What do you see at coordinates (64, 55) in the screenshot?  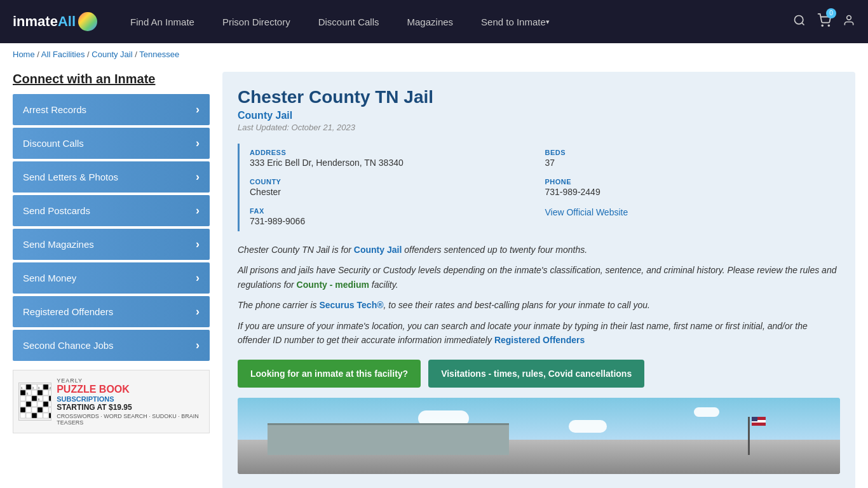 I see `breadcrumb-all-facilities: All Facilities` at bounding box center [64, 55].